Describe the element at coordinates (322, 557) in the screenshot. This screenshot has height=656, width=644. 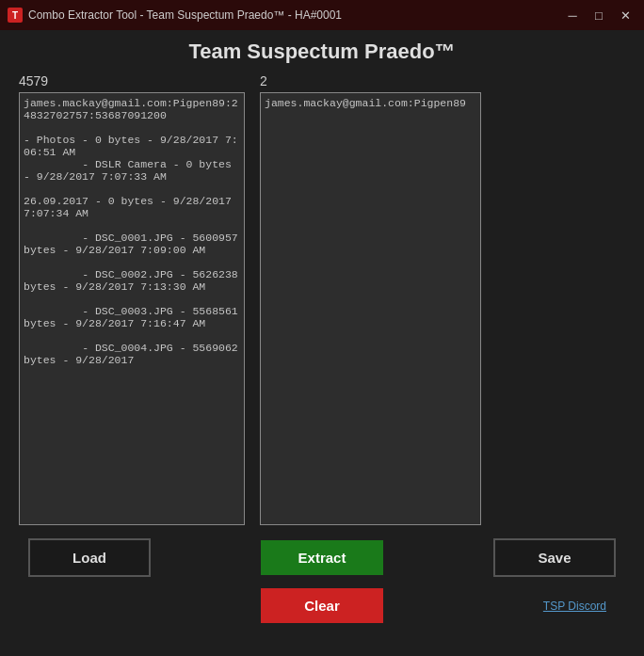
I see `buttons-row: Load Extract Save` at that location.